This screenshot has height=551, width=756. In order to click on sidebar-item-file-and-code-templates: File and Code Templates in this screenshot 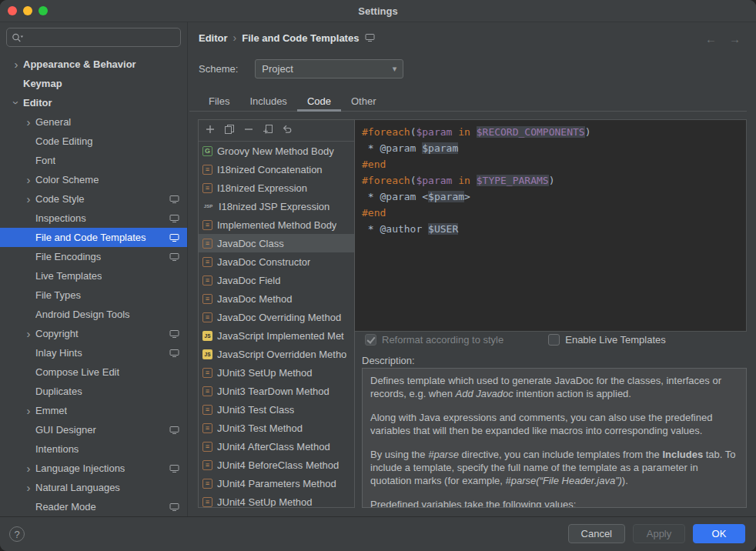, I will do `click(94, 237)`.